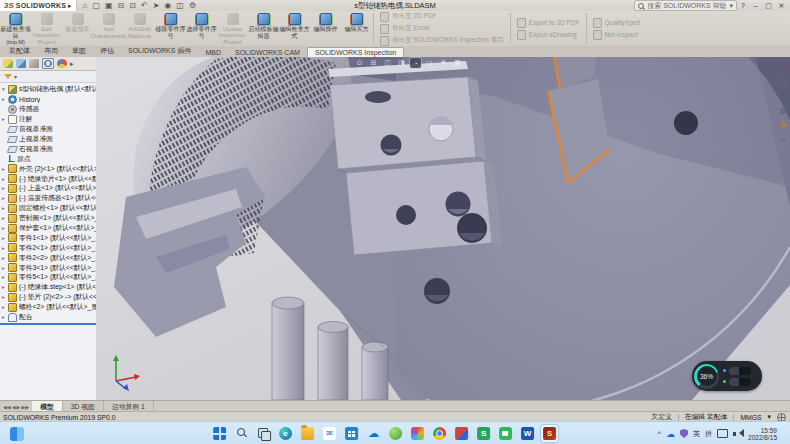 The width and height of the screenshot is (790, 444). I want to click on ribbon-button: 新建检查项目 (imp;M), so click(16, 28).